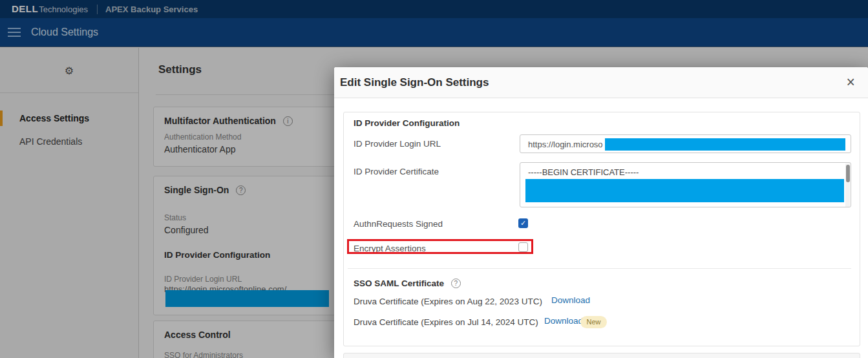  What do you see at coordinates (685, 185) in the screenshot?
I see `certificate-textarea: -----BEGIN CERTIFICATE-----` at bounding box center [685, 185].